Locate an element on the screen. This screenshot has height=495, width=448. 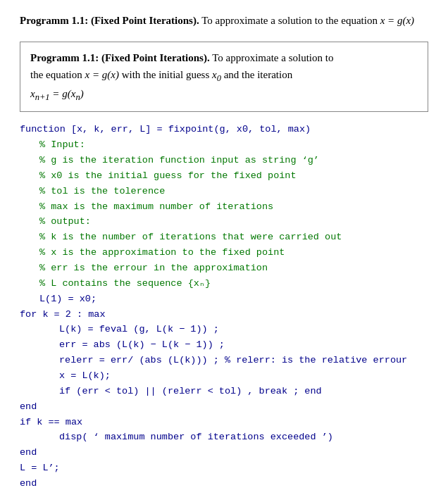
intro-paragraph: Programm 1.1: (Fixed Point Iterations). … is located at coordinates (224, 21).